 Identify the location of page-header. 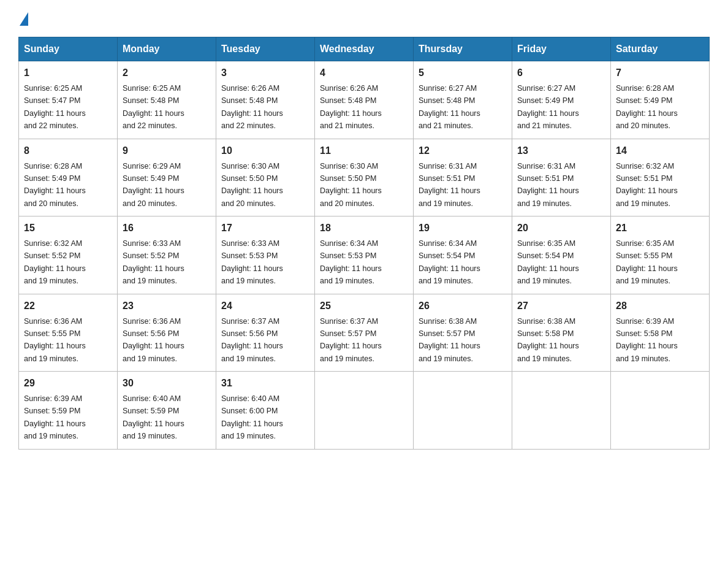
(364, 19).